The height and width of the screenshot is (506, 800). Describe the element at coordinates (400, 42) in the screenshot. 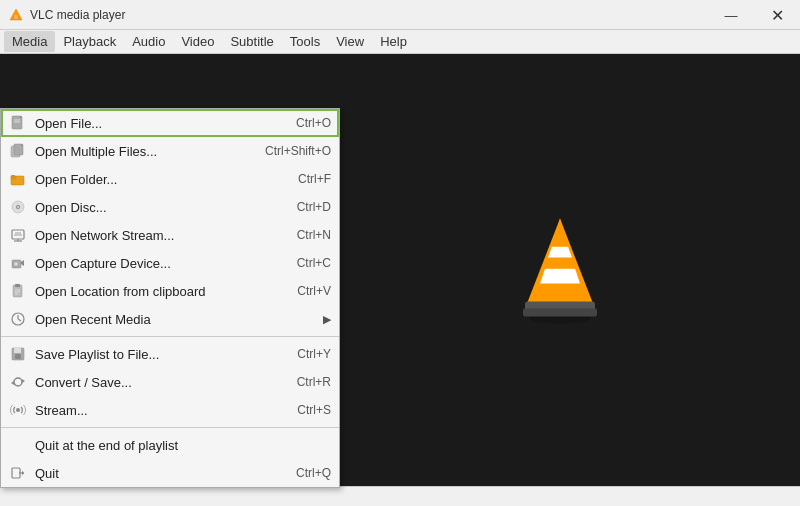

I see `menu-bar: Media Playback Audio Video Subtitle Tool…` at that location.